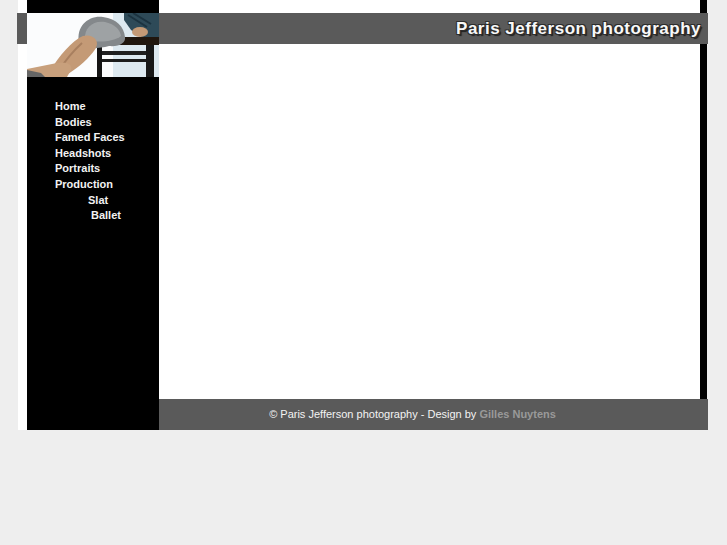  What do you see at coordinates (90, 137) in the screenshot?
I see `sidebar-item-famed-faces: Famed Faces` at bounding box center [90, 137].